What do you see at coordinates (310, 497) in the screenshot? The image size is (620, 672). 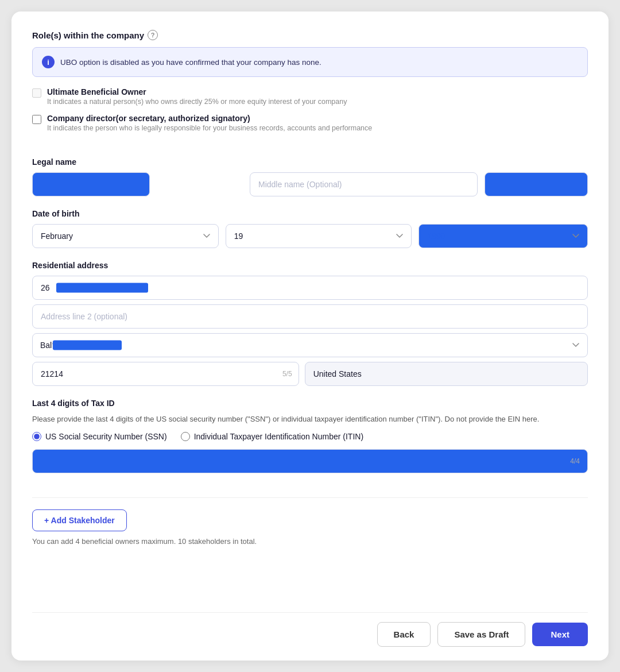 I see `divider` at bounding box center [310, 497].